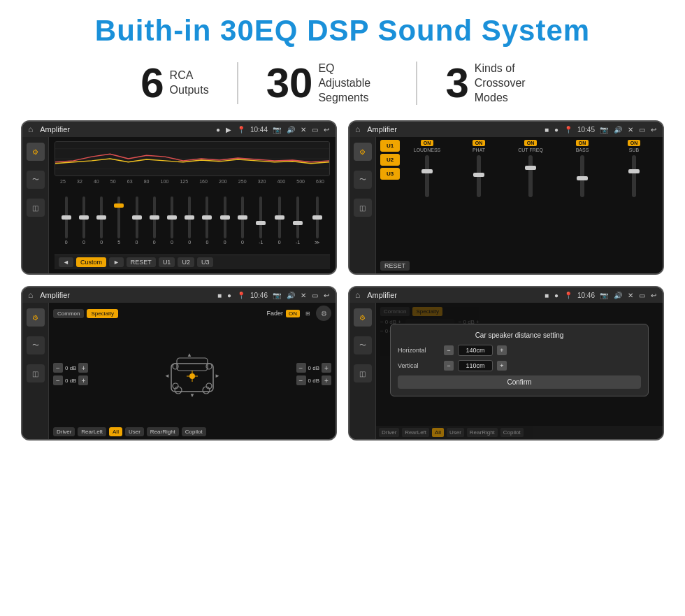  I want to click on btn-rearright: RearRight, so click(163, 432).